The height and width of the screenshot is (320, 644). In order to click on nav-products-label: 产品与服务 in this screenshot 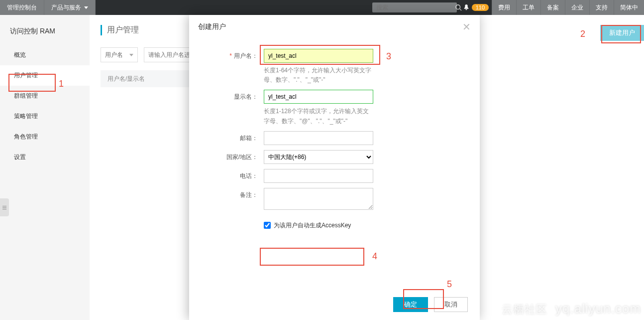, I will do `click(66, 8)`.